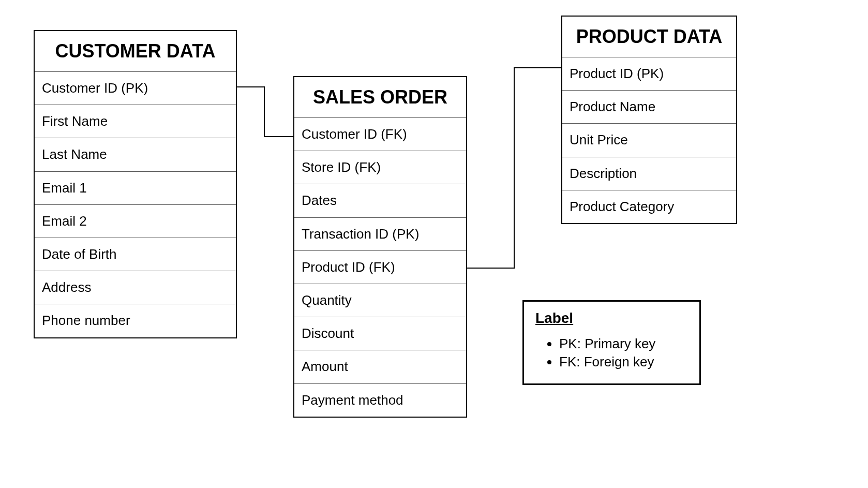 The width and height of the screenshot is (868, 488). Describe the element at coordinates (624, 344) in the screenshot. I see `legend-item: PK: Primary key` at that location.